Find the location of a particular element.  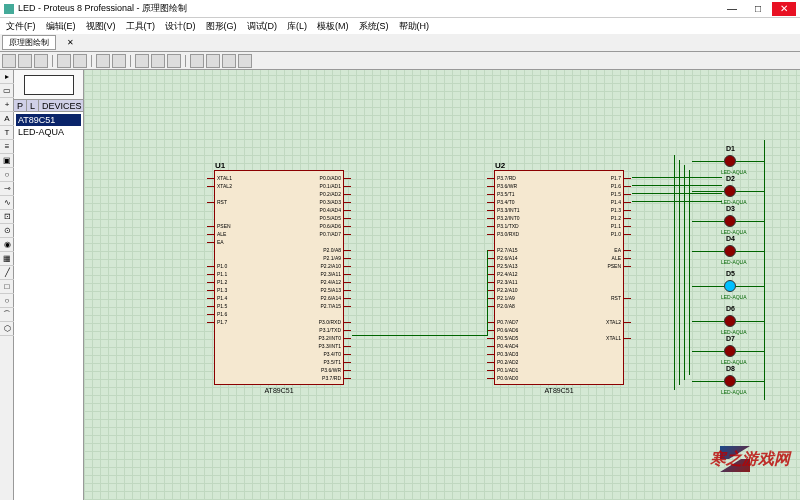

pin-tool-icon: ⊸ is located at coordinates (7, 189).